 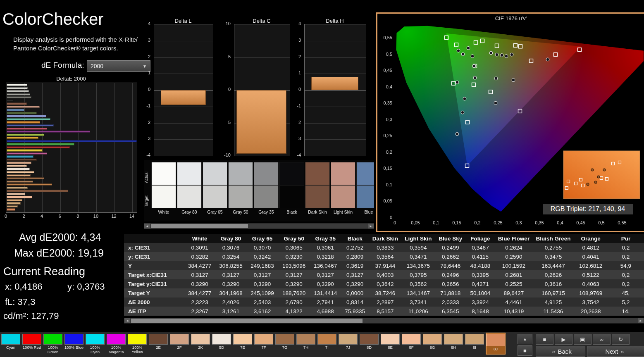 What do you see at coordinates (480, 293) in the screenshot?
I see `table-cell: 50,1004` at bounding box center [480, 293].